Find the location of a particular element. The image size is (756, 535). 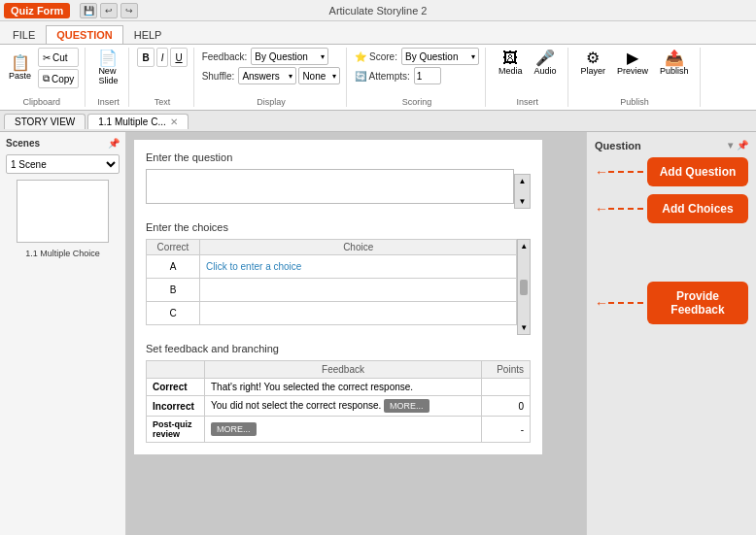

ribbon-group-clipboard: 📋 Paste ✂ Cut ⧉ Copy Clipboard is located at coordinates (45, 78).